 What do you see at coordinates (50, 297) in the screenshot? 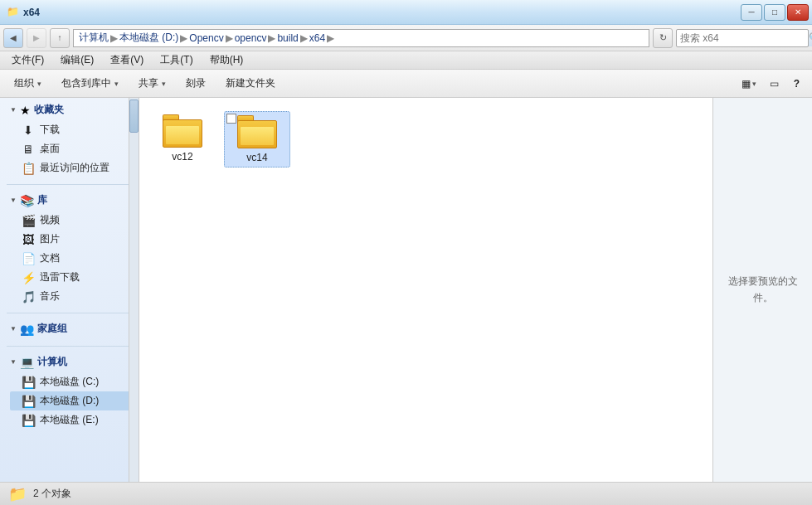
I see `music-label: 音乐` at bounding box center [50, 297].